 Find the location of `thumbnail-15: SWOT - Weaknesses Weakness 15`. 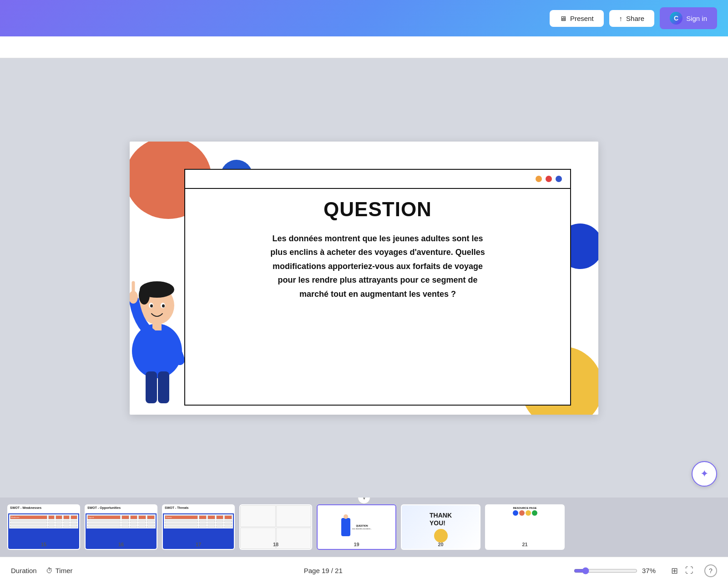

thumbnail-15: SWOT - Weaknesses Weakness 15 is located at coordinates (44, 527).